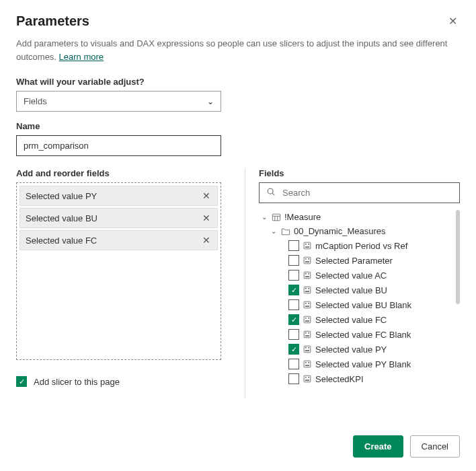 This screenshot has width=476, height=471. Describe the element at coordinates (354, 261) in the screenshot. I see `field-label: Selected Parameter` at that location.